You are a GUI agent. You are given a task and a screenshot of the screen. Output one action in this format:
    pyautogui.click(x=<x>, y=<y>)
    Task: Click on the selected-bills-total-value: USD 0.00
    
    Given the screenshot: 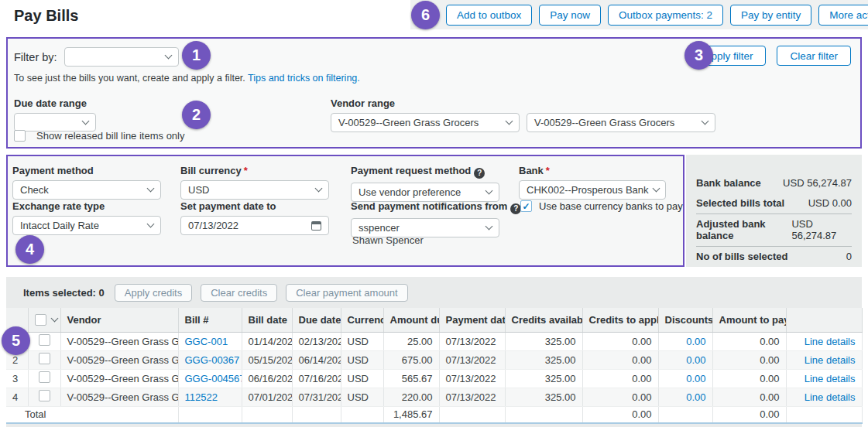 What is the action you would take?
    pyautogui.click(x=830, y=203)
    